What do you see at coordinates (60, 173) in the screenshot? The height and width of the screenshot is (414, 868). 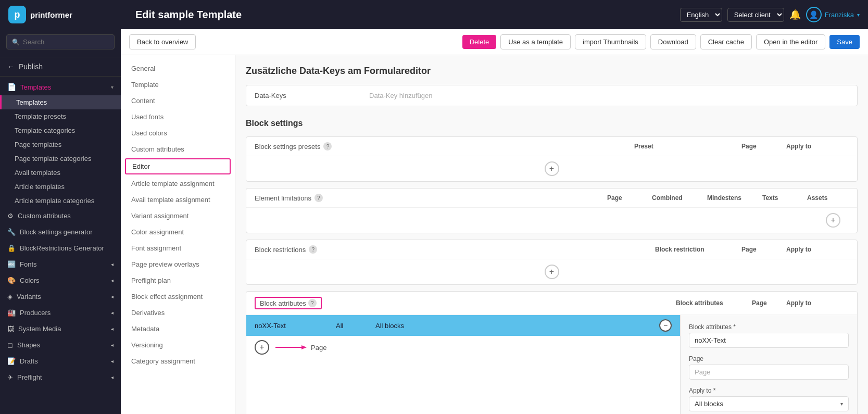 I see `sidebar-sub-avail-templates: Avail templates` at bounding box center [60, 173].